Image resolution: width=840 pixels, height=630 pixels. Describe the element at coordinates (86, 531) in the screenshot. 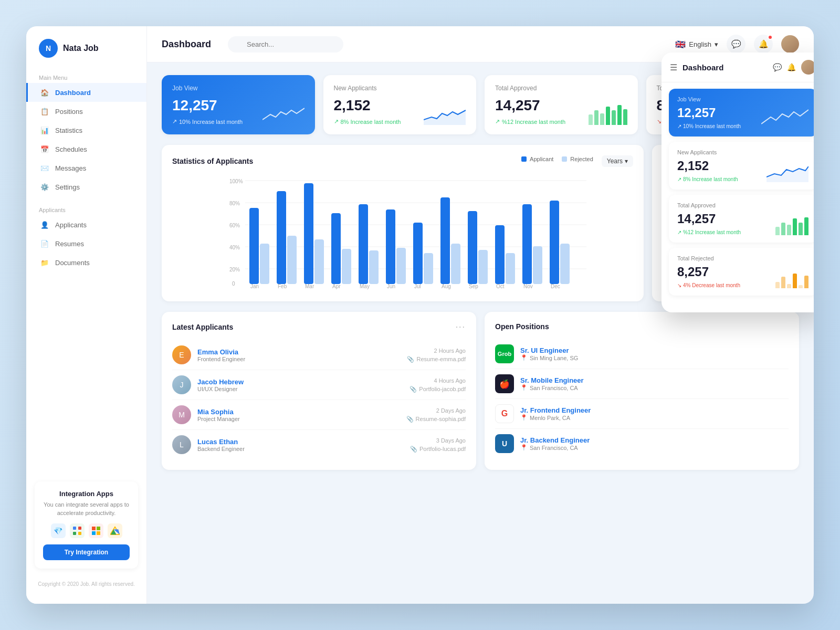

I see `integration-icons: 💎` at that location.